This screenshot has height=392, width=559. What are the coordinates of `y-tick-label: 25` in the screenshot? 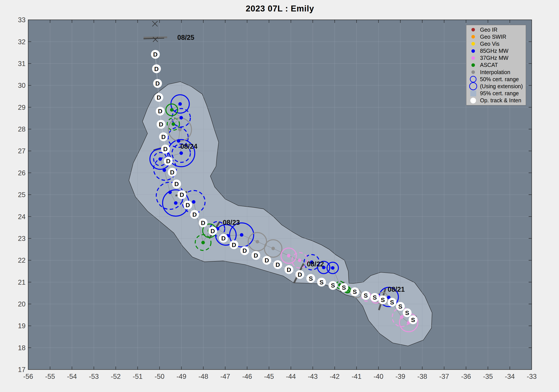 It's located at (22, 195).